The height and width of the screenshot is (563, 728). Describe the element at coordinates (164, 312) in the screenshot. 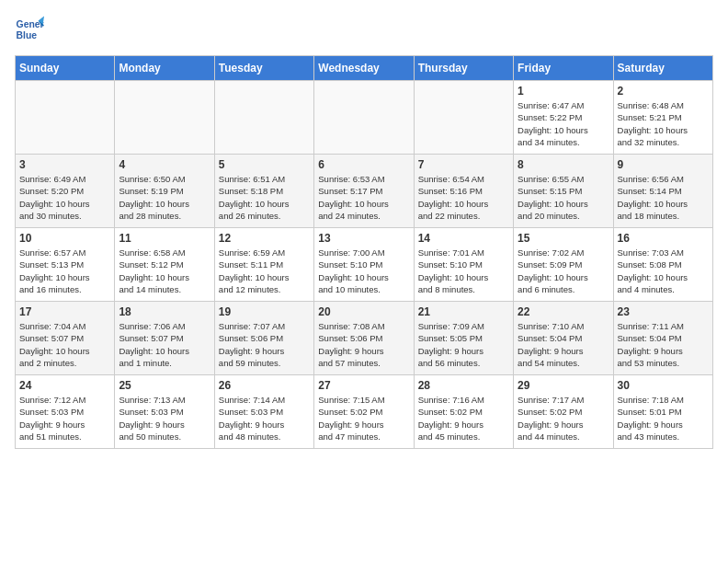

I see `day-number: 18` at that location.